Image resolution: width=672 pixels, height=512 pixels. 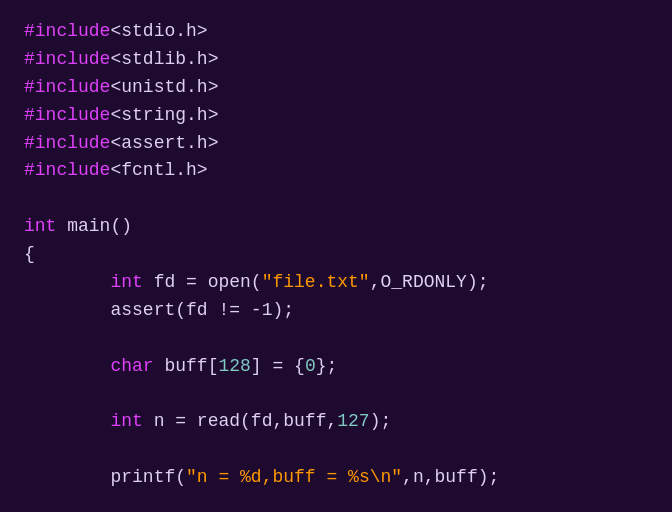 What do you see at coordinates (164, 59) in the screenshot?
I see `include-header-stdlib: <stdlib.h>` at bounding box center [164, 59].